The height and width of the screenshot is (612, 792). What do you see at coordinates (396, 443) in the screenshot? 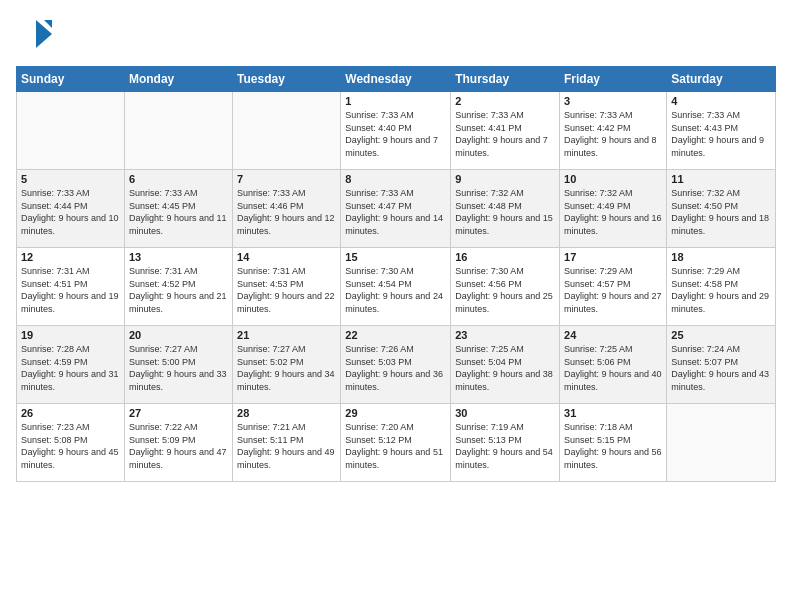
I see `calendar-week-row: 26Sunrise: 7:23 AMSunset: 5:08 PMDayligh…` at bounding box center [396, 443].